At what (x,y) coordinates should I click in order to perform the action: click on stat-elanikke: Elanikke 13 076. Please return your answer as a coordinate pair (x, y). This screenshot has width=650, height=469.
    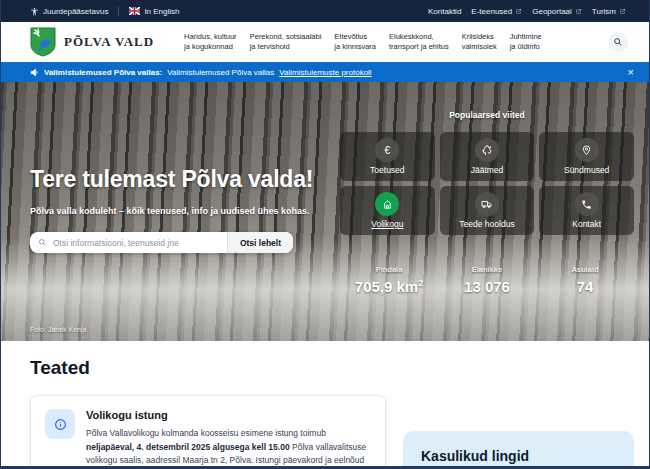
    Looking at the image, I should click on (487, 280).